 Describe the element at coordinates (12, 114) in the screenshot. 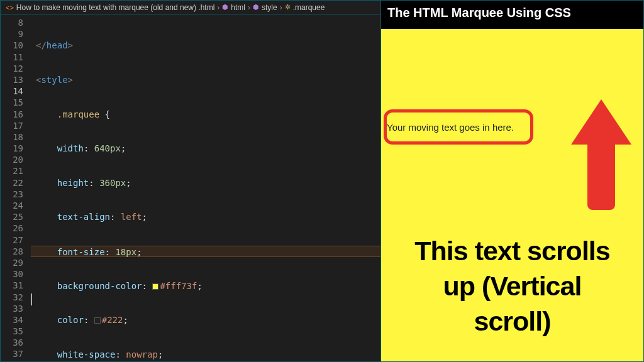

I see `line-number: 16` at that location.